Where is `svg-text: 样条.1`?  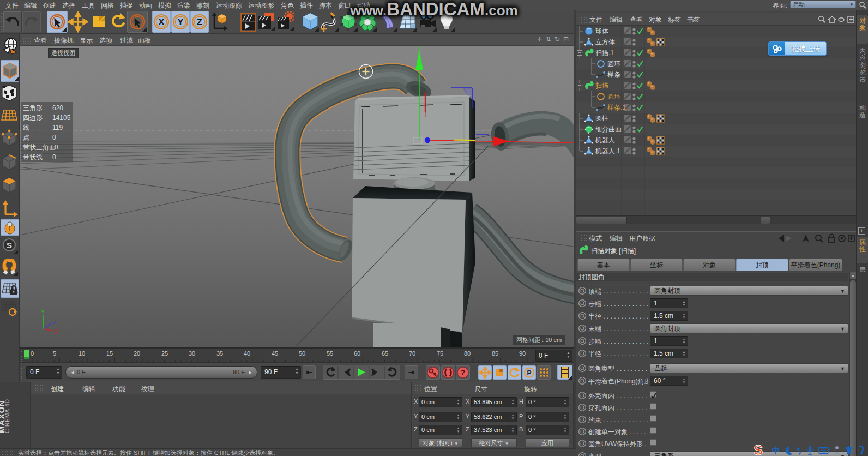
svg-text: 样条.1 is located at coordinates (616, 107).